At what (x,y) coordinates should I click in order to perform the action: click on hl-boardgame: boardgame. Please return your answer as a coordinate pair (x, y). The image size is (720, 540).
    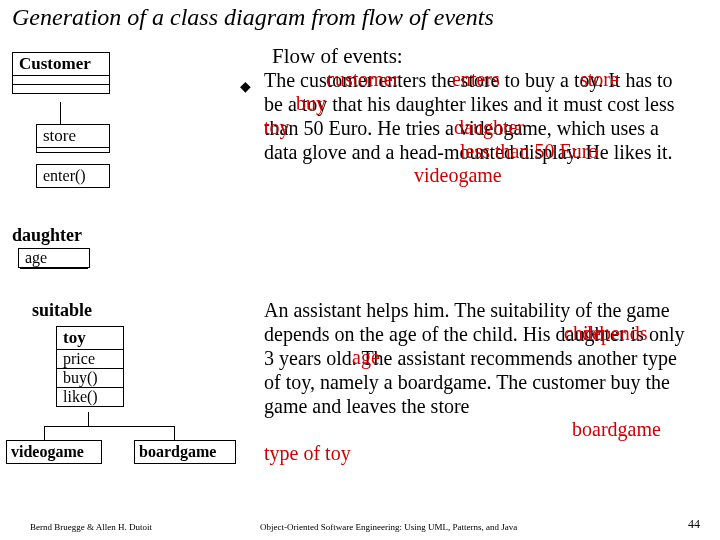
    Looking at the image, I should click on (616, 430).